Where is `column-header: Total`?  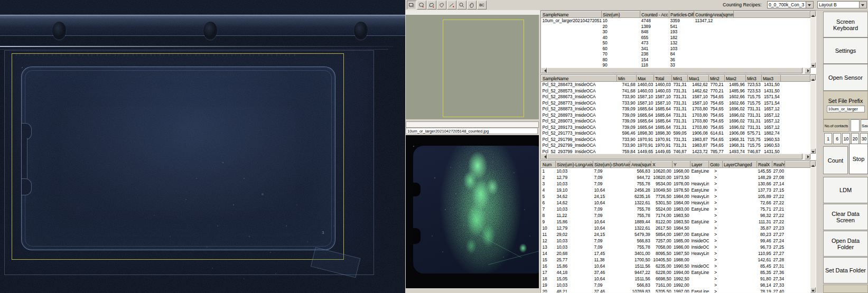
column-header: Total is located at coordinates (663, 79).